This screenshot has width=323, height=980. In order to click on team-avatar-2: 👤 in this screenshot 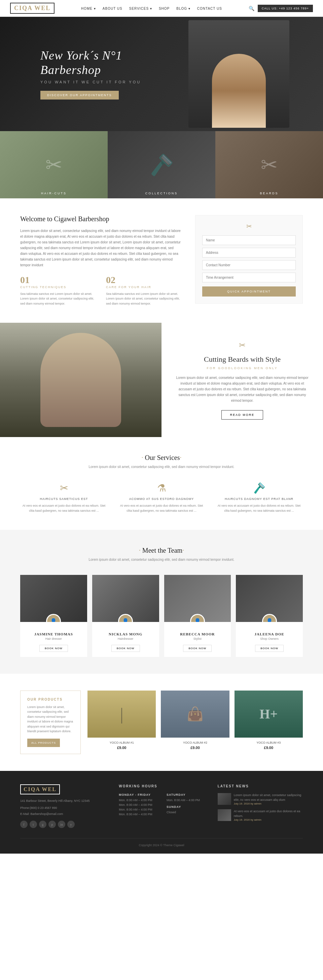, I will do `click(126, 618)`.